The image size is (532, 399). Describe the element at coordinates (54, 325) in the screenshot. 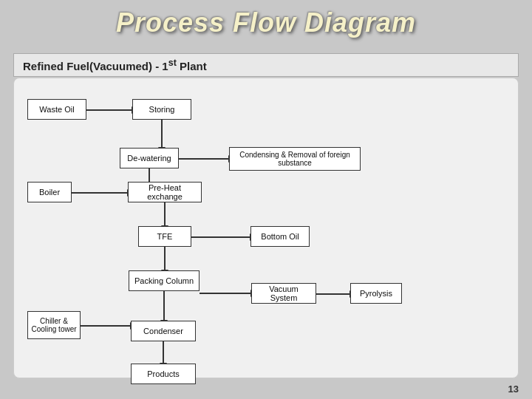

I see `chiller-box: Chiller & Cooling tower` at that location.